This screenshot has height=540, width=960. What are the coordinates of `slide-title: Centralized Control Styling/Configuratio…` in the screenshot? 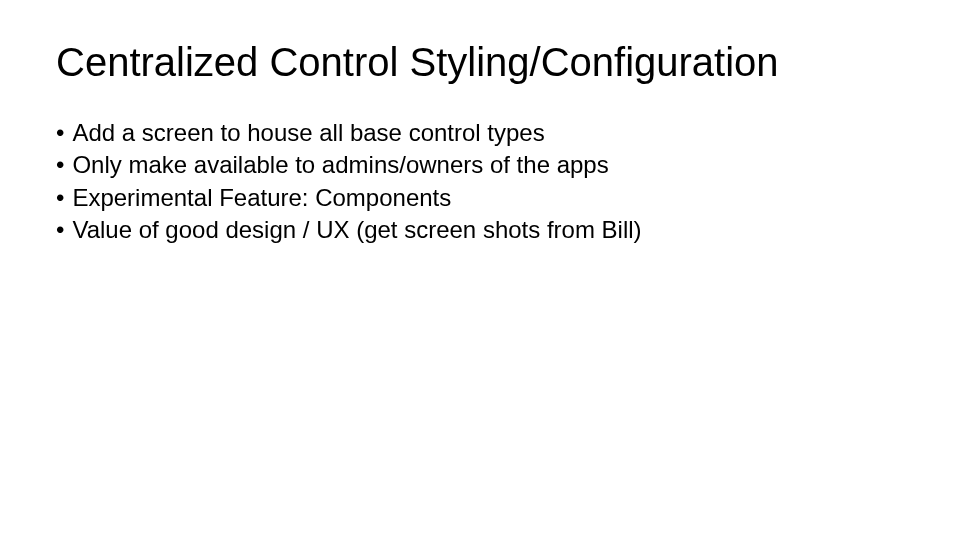 It's located at (480, 62).